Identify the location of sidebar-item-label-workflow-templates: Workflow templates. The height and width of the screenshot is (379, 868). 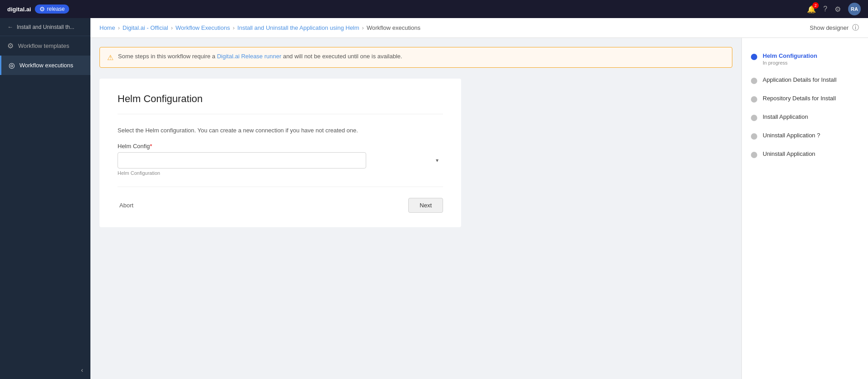
(43, 46).